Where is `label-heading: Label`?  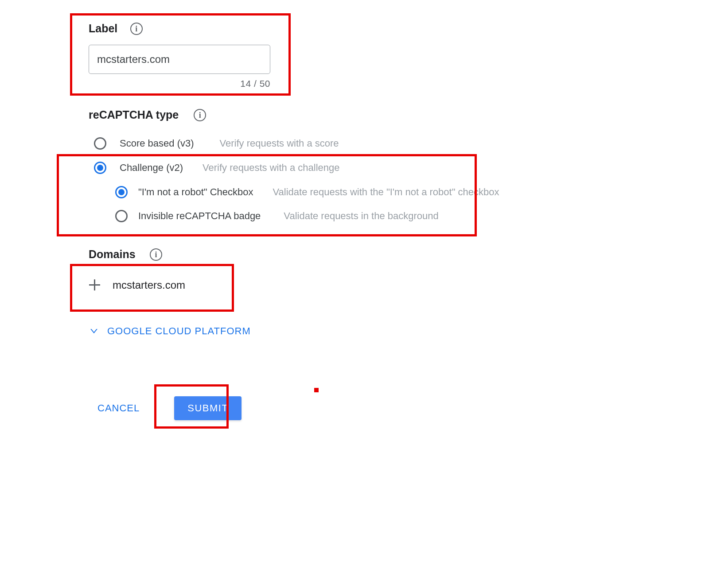
label-heading: Label is located at coordinates (103, 28).